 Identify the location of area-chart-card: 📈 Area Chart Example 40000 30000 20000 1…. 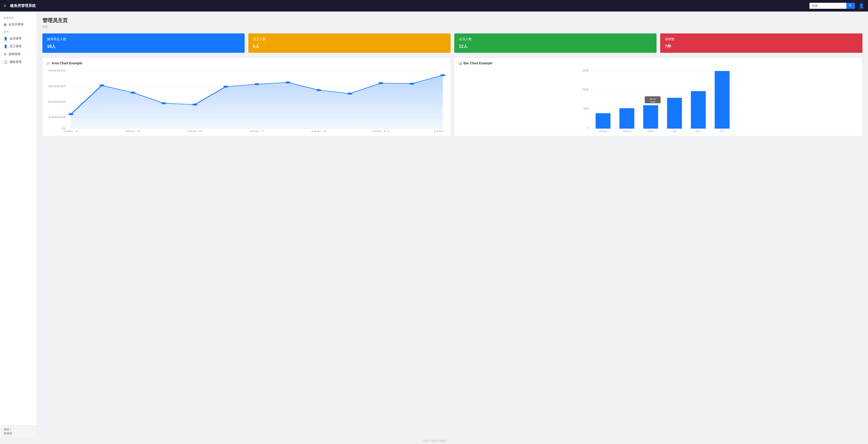
(247, 97).